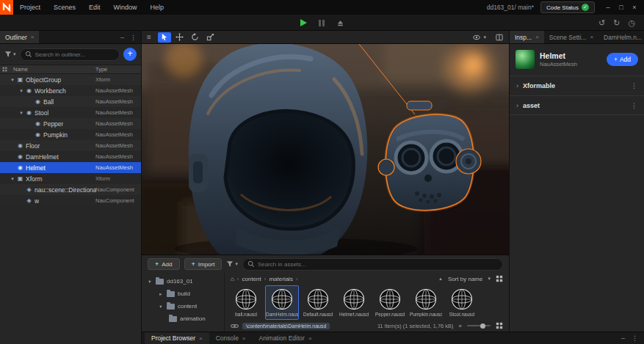  I want to click on assets-search-box, so click(373, 264).